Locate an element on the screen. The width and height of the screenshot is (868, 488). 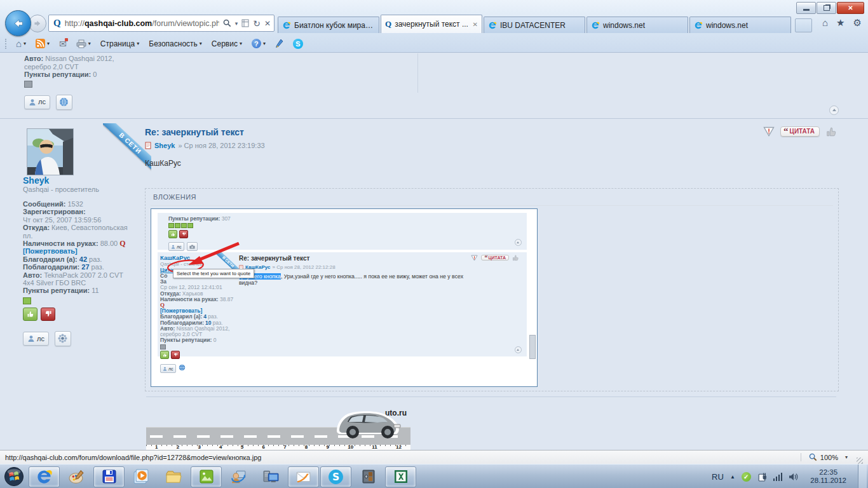
taskbar-paint is located at coordinates (76, 477).